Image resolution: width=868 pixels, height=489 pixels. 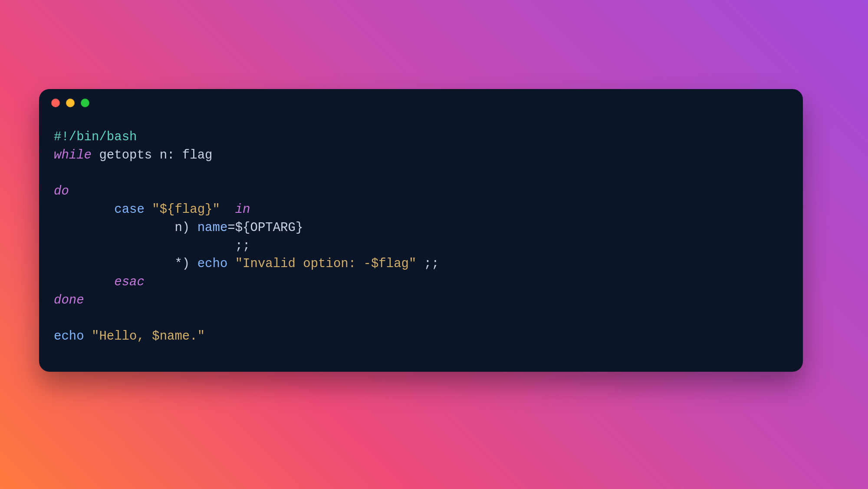 What do you see at coordinates (227, 209) in the screenshot?
I see `code-space` at bounding box center [227, 209].